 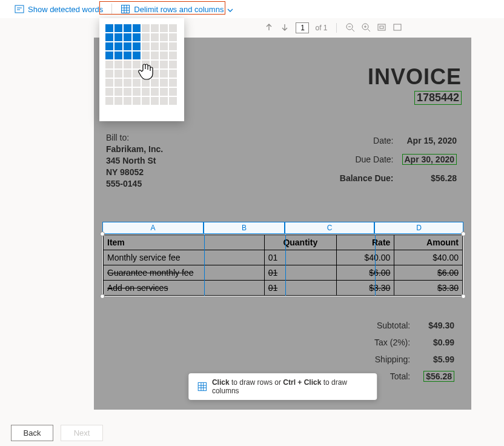 What do you see at coordinates (285, 28) in the screenshot?
I see `next-page-button` at bounding box center [285, 28].